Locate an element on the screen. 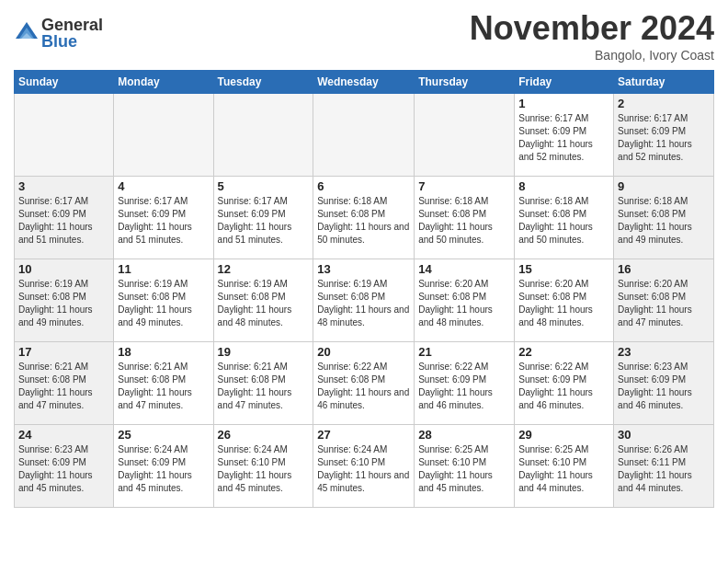  calendar-cell: 24Sunrise: 6:23 AM Sunset: 6:09 PM Dayli… is located at coordinates (64, 466).